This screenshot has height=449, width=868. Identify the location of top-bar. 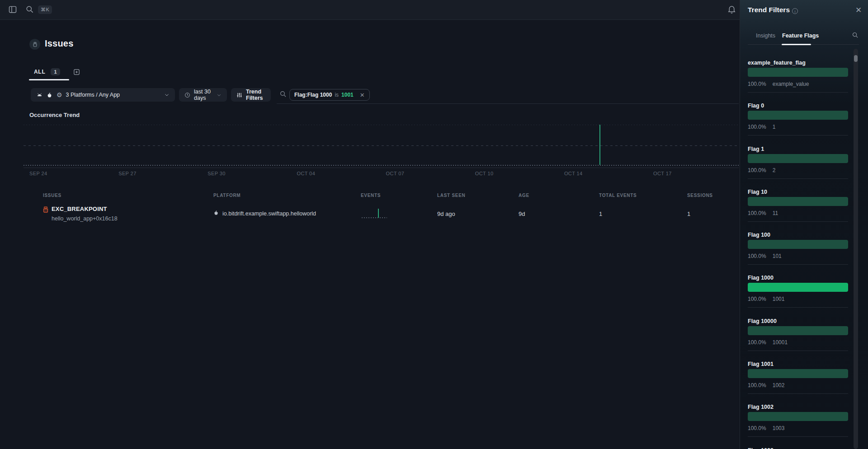
(370, 10).